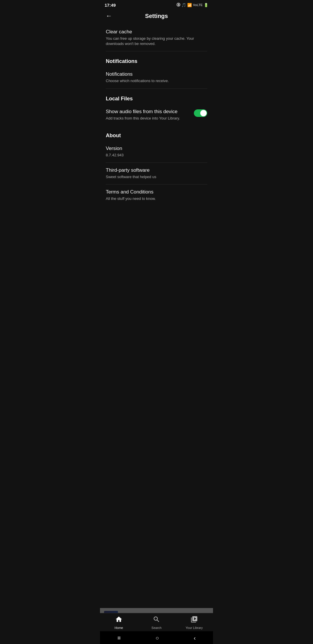 The image size is (313, 644). What do you see at coordinates (156, 155) in the screenshot?
I see `version-number: 8.7.42.943` at bounding box center [156, 155].